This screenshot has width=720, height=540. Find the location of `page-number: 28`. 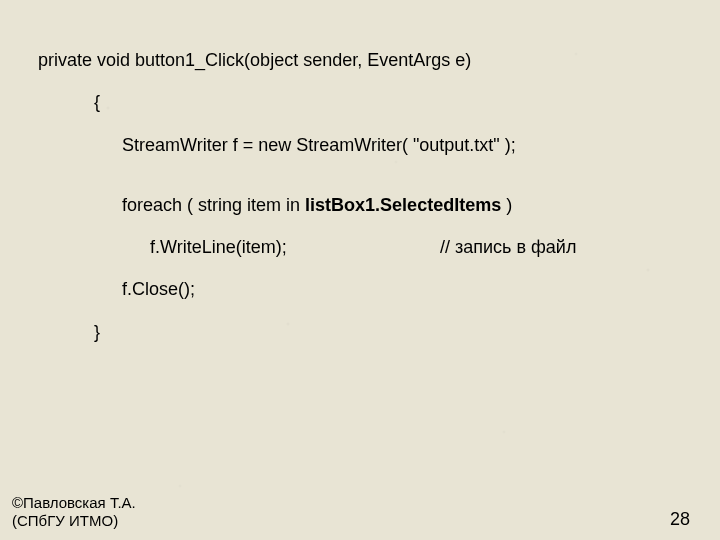

page-number: 28 is located at coordinates (680, 520).